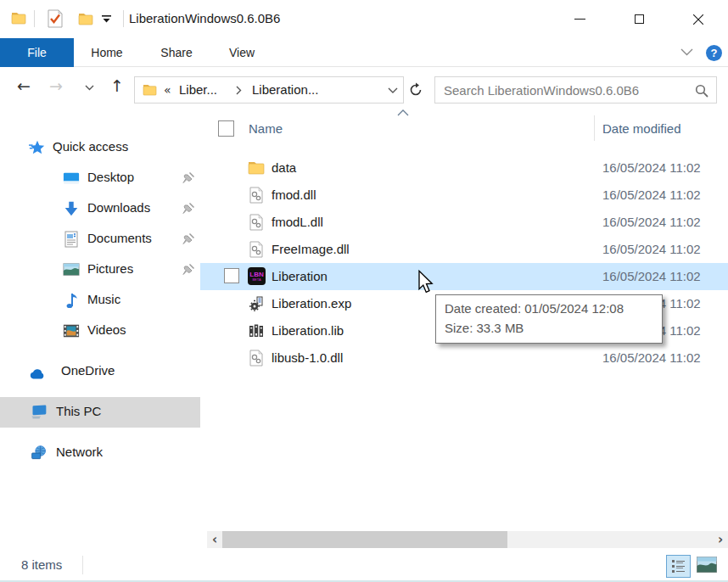 The image size is (728, 582). I want to click on new-folder-icon, so click(86, 19).